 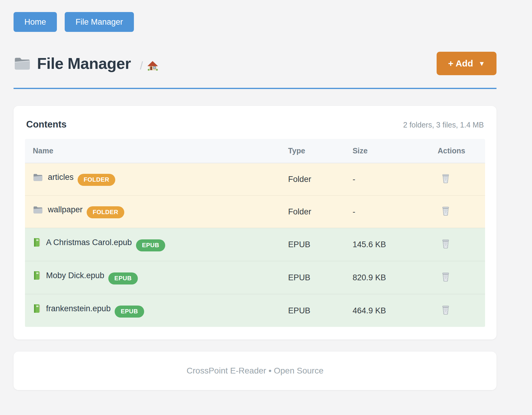 What do you see at coordinates (35, 22) in the screenshot?
I see `home-button: Home` at bounding box center [35, 22].